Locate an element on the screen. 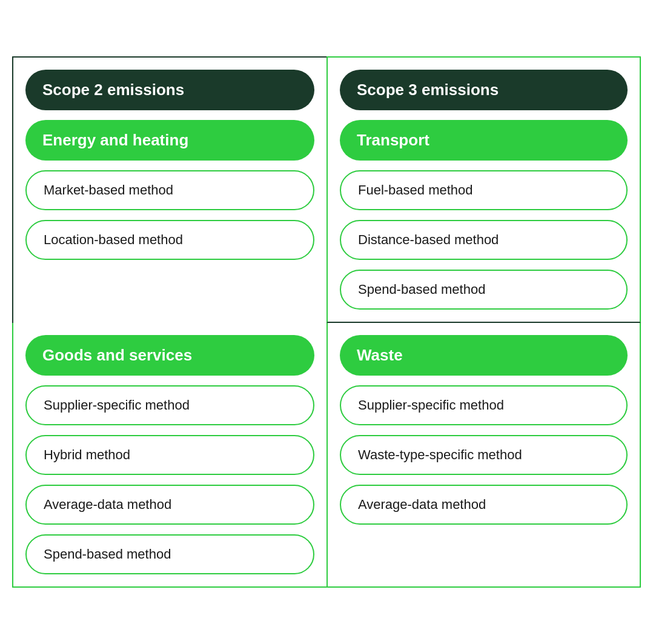 This screenshot has width=653, height=644. spend-based-method-transport: Spend-based method is located at coordinates (483, 290).